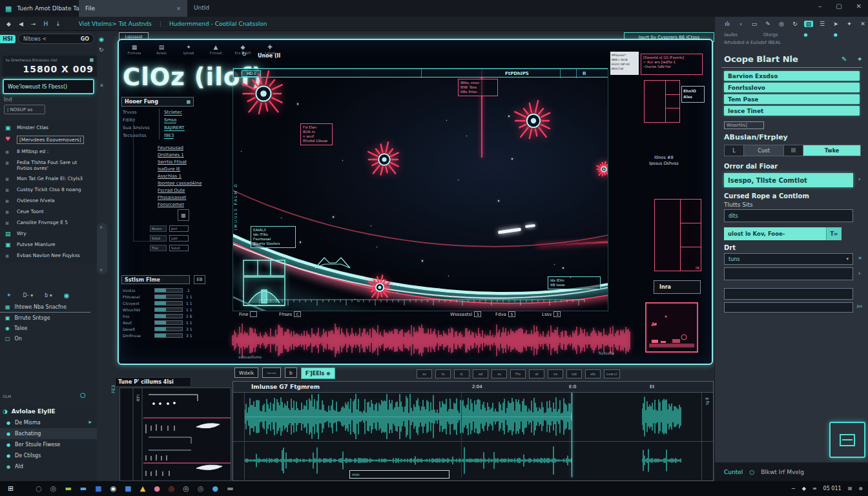  Describe the element at coordinates (244, 54) in the screenshot. I see `refresh-icon: ↻` at that location.